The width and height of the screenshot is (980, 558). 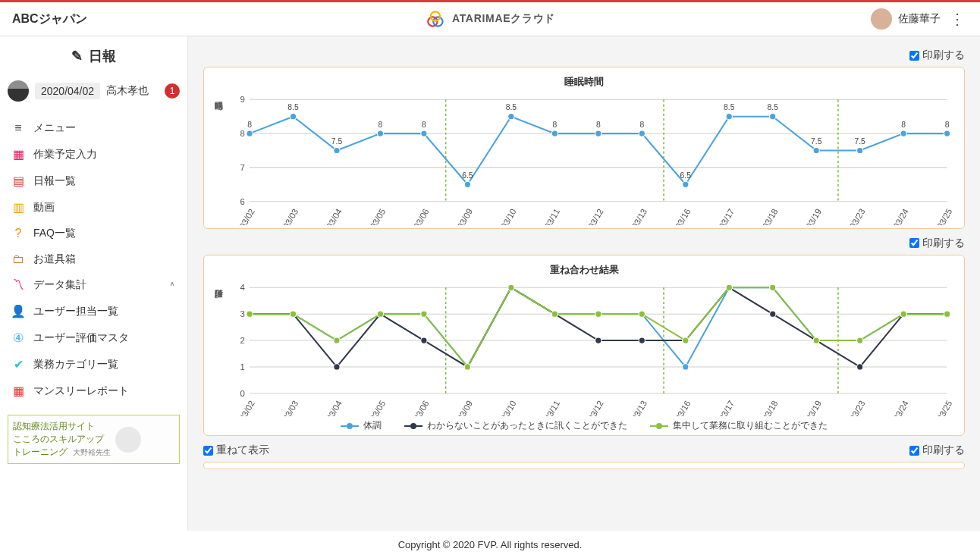 I want to click on sidebar-item-8: ④ユーザー評価マスタ, so click(x=94, y=338).